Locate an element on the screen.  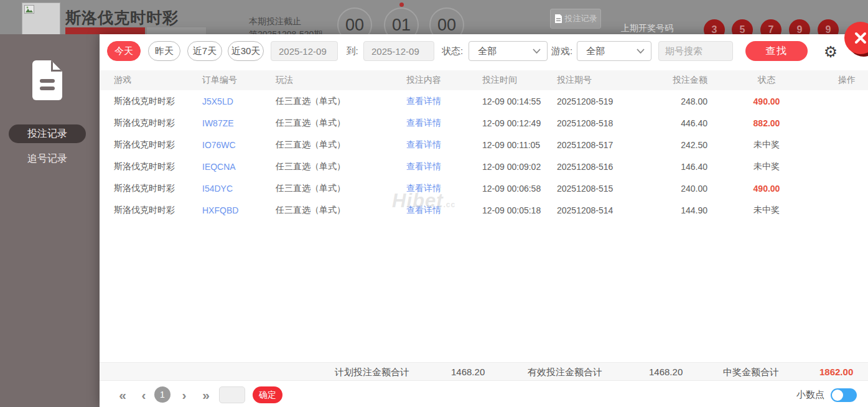
page-title: 斯洛伐克时时彩 is located at coordinates (122, 17).